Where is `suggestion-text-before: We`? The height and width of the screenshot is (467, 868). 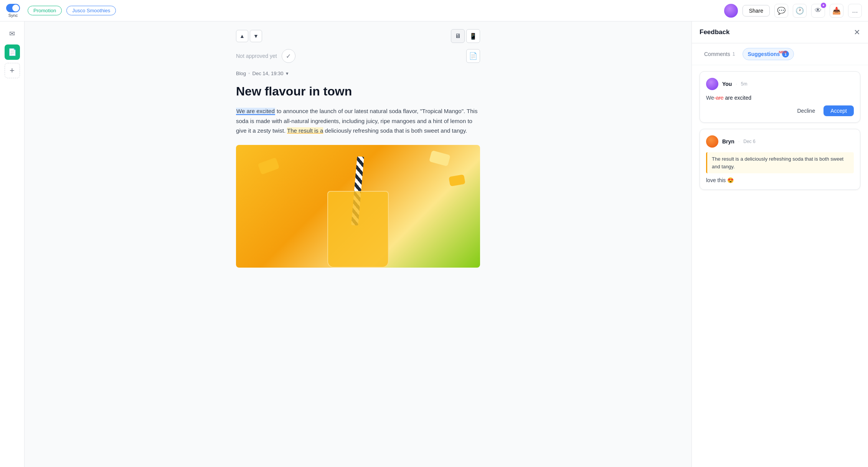
suggestion-text-before: We is located at coordinates (710, 98).